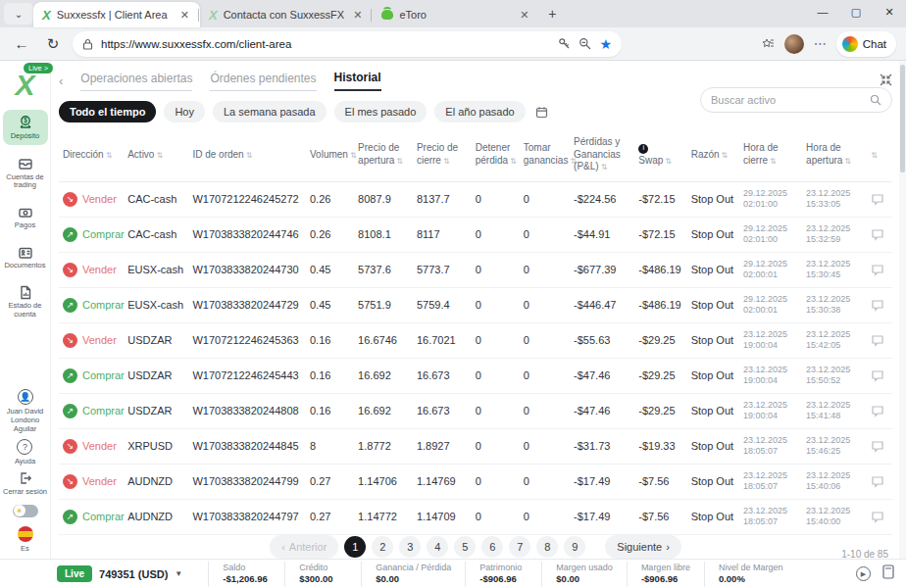  What do you see at coordinates (120, 574) in the screenshot?
I see `account-selector: Live 749351 (USD) ▼` at bounding box center [120, 574].